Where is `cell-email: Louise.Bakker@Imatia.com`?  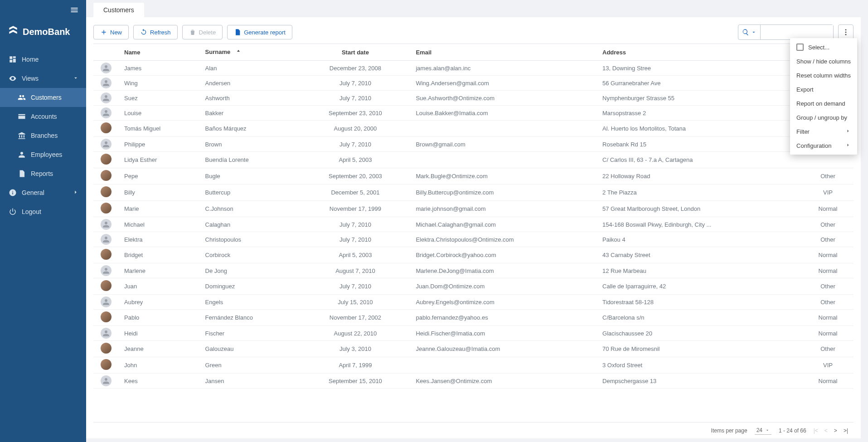
cell-email: Louise.Bakker@Imatia.com is located at coordinates (504, 113).